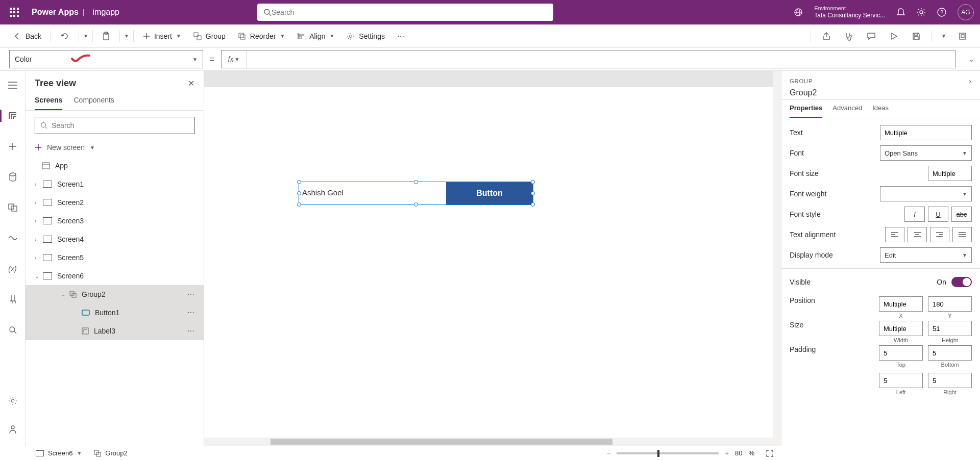  I want to click on reorder-button: Reorder ▼, so click(261, 36).